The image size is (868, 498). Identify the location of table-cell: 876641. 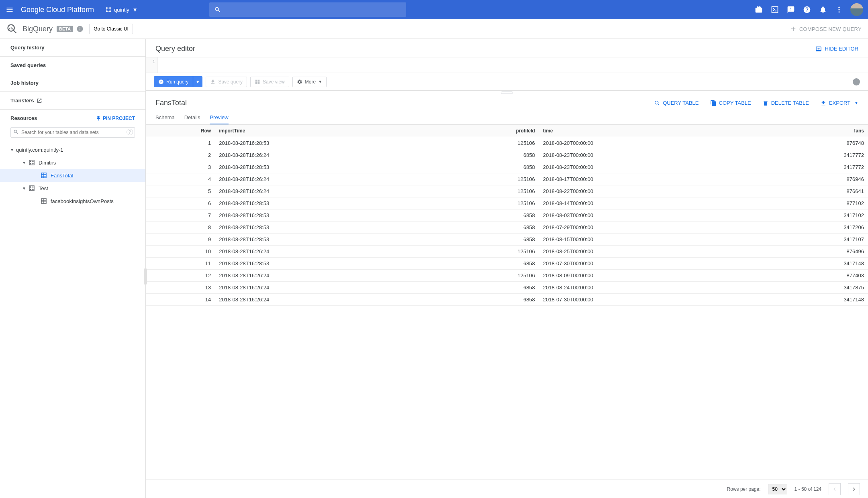
(814, 191).